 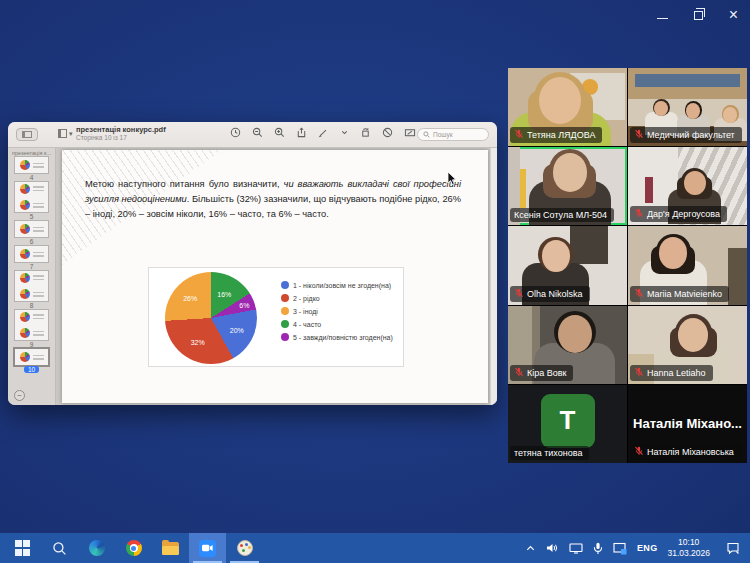 What do you see at coordinates (32, 370) in the screenshot?
I see `thumbnail-page-number: 10` at bounding box center [32, 370].